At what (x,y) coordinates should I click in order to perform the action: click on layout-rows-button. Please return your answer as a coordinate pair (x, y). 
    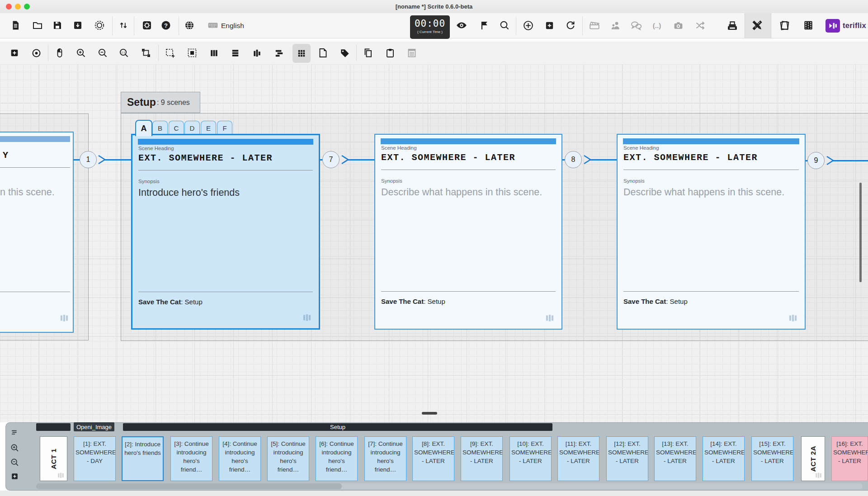
    Looking at the image, I should click on (235, 53).